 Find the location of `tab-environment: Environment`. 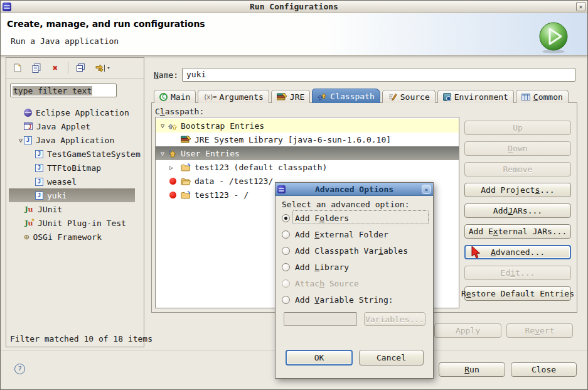

tab-environment: Environment is located at coordinates (476, 97).